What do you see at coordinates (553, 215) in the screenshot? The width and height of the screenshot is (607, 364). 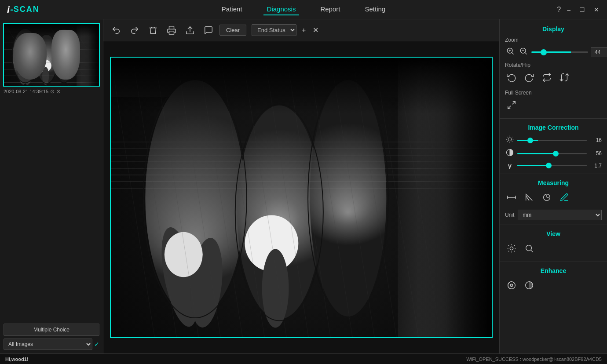 I see `unit-row: Unit mm cm in` at bounding box center [553, 215].